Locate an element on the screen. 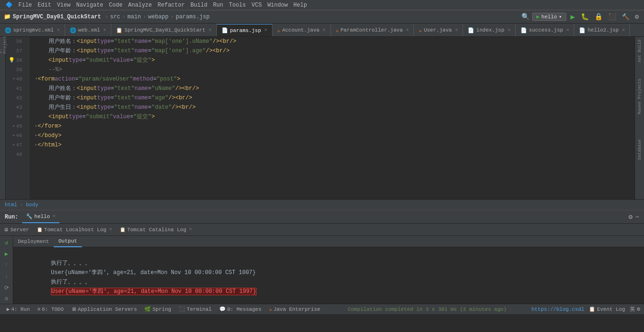 Image resolution: width=644 pixels, height=332 pixels. tab-springmvc-xml: 🌐 springmvc.xml × is located at coordinates (33, 30).